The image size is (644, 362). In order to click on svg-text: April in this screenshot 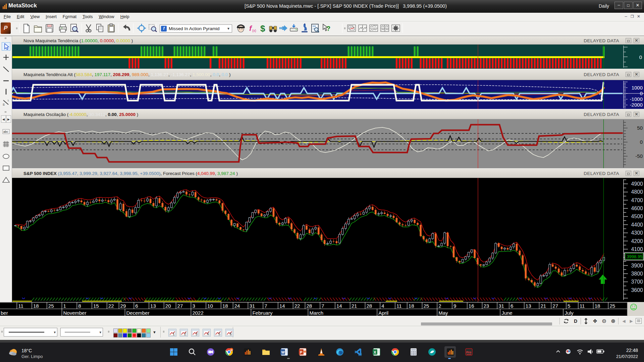, I will do `click(383, 313)`.